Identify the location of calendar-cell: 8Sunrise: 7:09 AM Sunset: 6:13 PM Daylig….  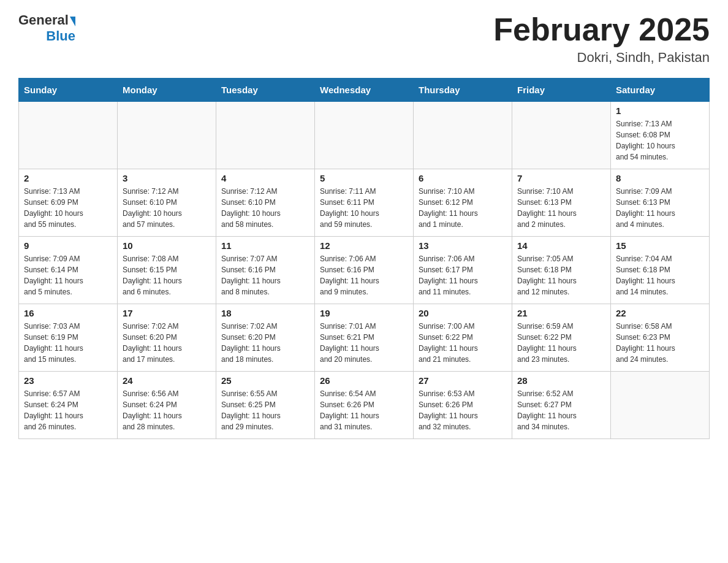
(661, 203).